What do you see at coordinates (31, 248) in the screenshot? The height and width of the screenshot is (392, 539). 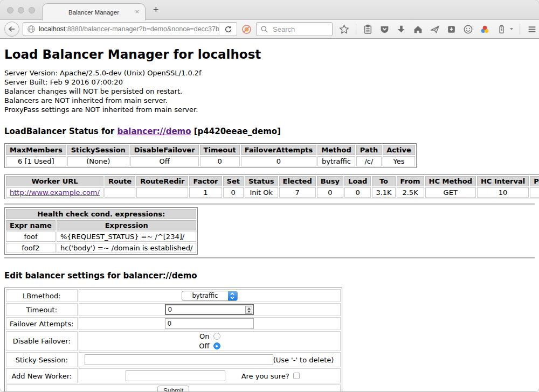 I see `expr-name-cell: foof2` at bounding box center [31, 248].